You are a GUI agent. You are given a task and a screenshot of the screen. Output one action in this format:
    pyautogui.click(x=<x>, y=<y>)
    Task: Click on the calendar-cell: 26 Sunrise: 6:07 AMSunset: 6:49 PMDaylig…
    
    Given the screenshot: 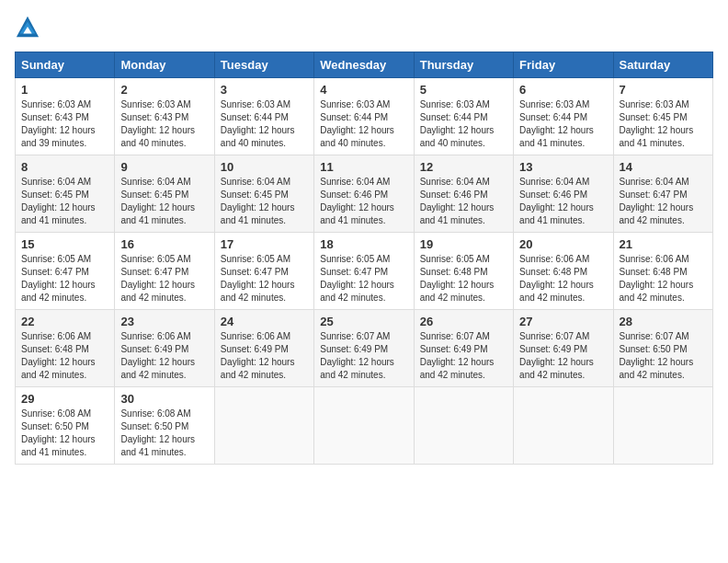 What is the action you would take?
    pyautogui.click(x=463, y=349)
    